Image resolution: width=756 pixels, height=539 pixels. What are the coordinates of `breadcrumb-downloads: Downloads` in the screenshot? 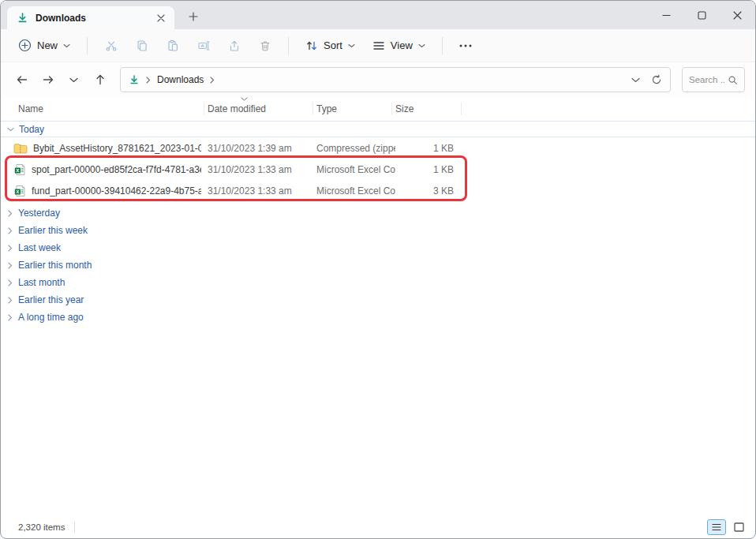 It's located at (180, 80).